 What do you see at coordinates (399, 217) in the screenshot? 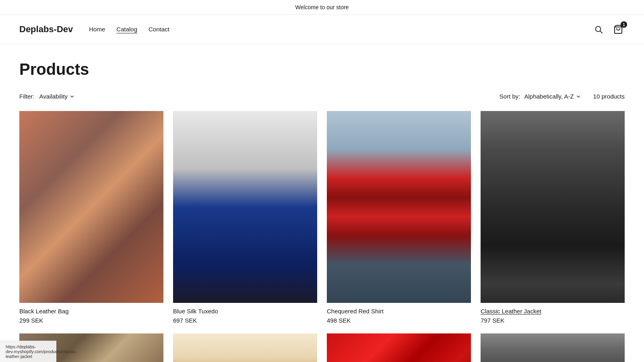
I see `product-card-2: Chequered Red Shirt 498 SEK` at bounding box center [399, 217].